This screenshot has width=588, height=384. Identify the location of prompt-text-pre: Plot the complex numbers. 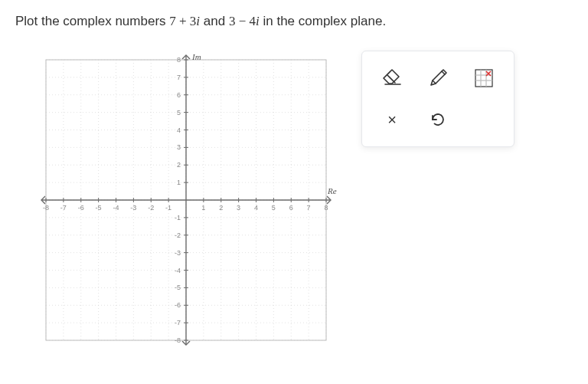
(92, 21).